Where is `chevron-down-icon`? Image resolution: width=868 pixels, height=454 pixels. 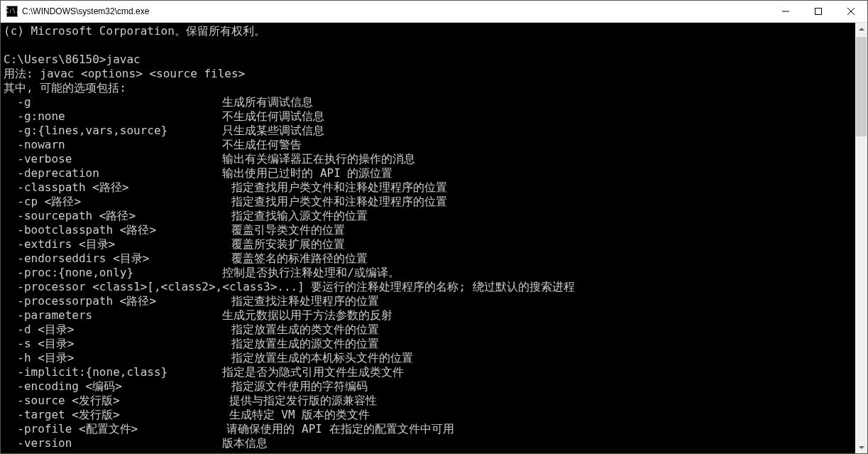 chevron-down-icon is located at coordinates (862, 448).